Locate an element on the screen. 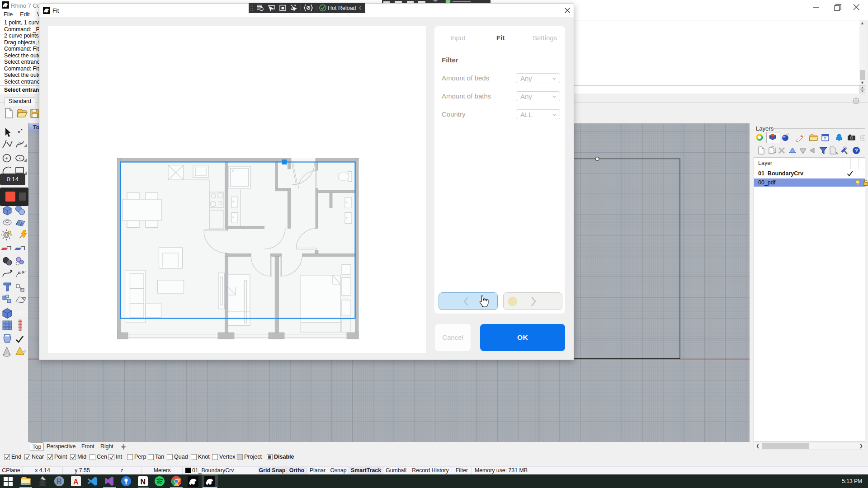 The image size is (868, 488). svg-text: A is located at coordinates (76, 482).